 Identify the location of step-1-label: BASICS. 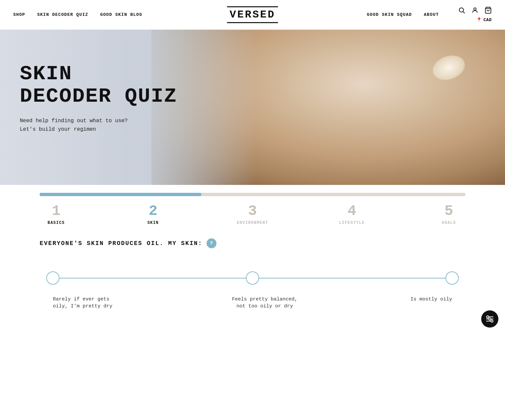
(56, 223).